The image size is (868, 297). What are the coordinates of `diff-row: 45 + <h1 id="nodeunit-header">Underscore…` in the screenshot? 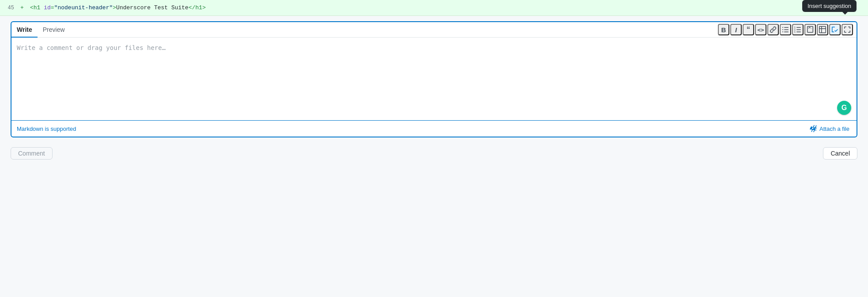 It's located at (434, 8).